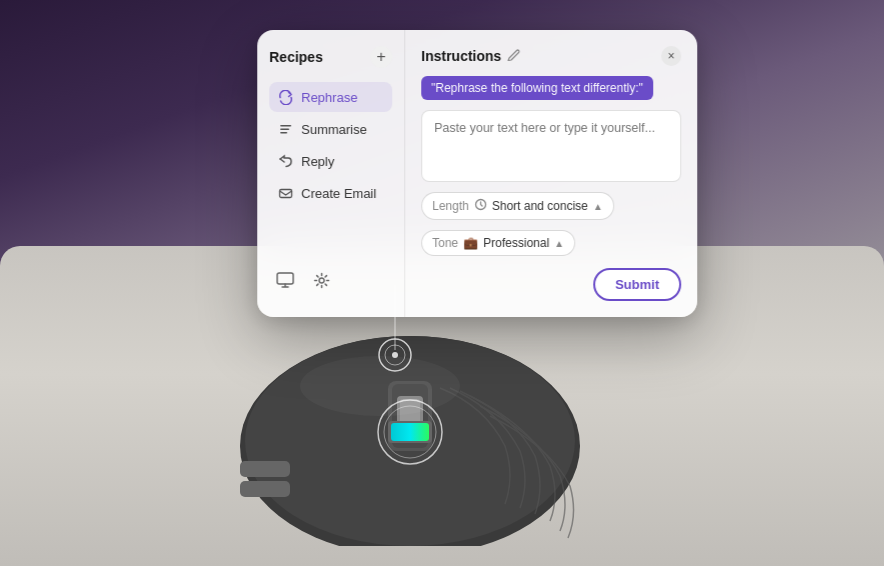 This screenshot has height=566, width=884. Describe the element at coordinates (330, 280) in the screenshot. I see `recipes-footer` at that location.